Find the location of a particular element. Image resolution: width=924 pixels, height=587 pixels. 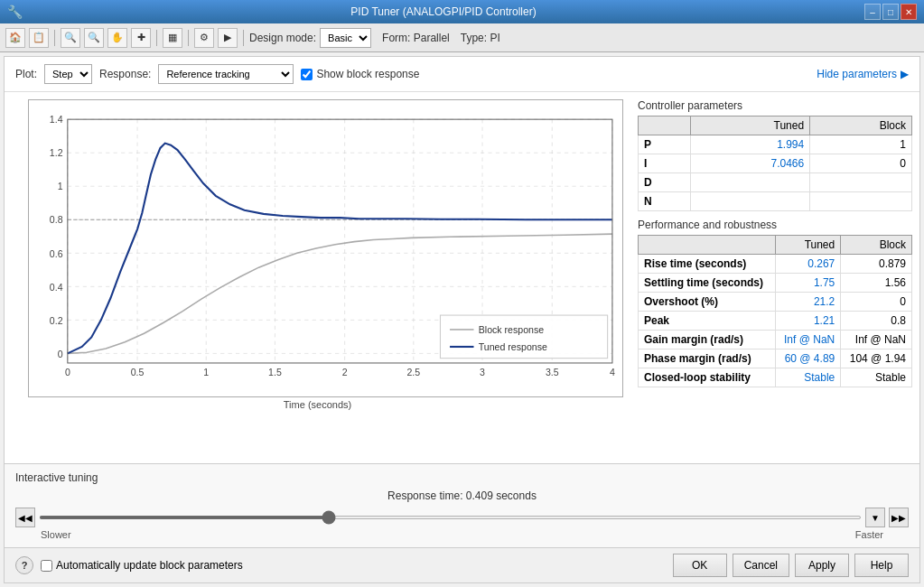

tuning-slider is located at coordinates (450, 517).